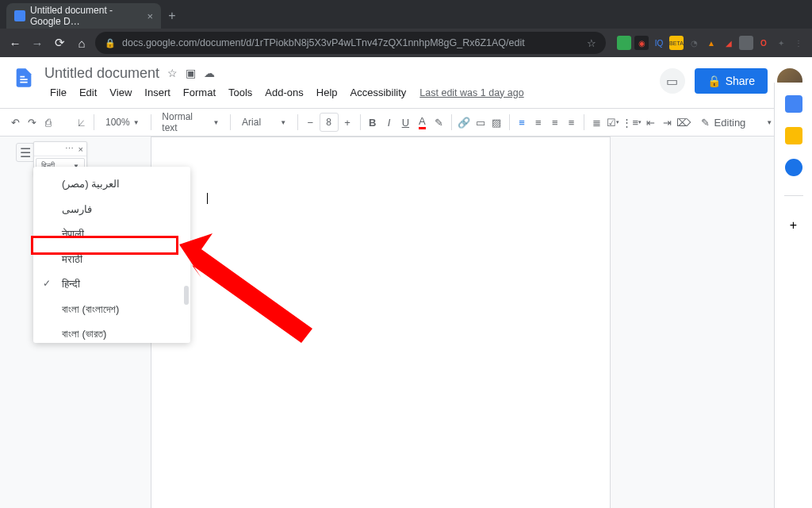 The width and height of the screenshot is (812, 508). Describe the element at coordinates (571, 122) in the screenshot. I see `align-justify-icon: ≡` at that location.